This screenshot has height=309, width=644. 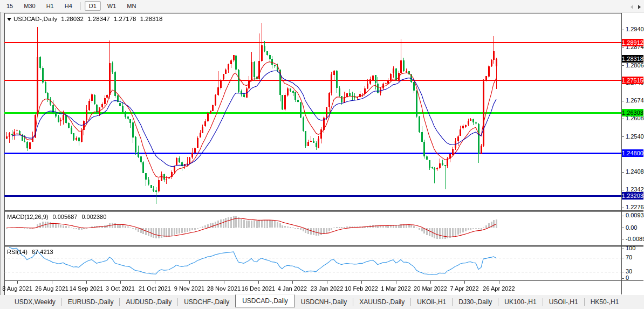 What do you see at coordinates (633, 80) in the screenshot?
I see `price-badge-1.27515: 1.27515` at bounding box center [633, 80].